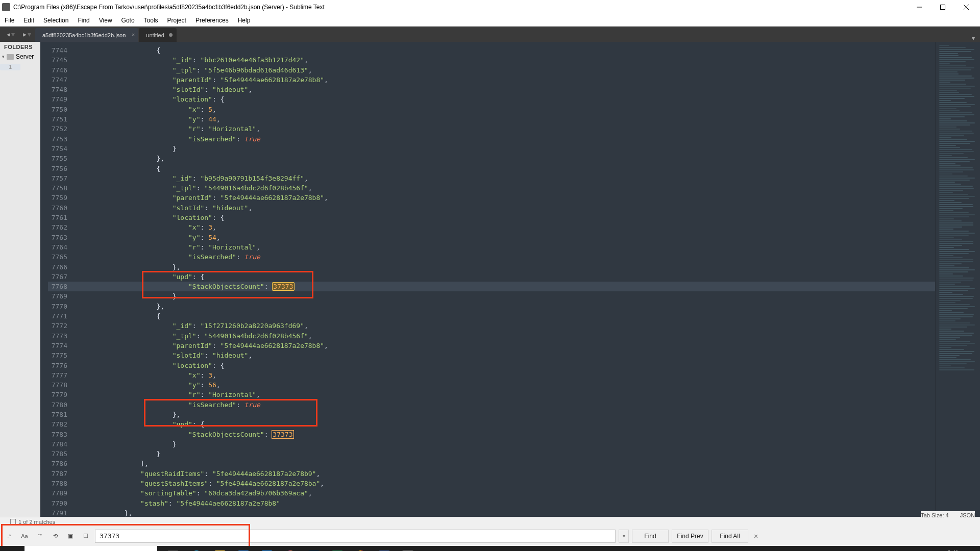 The image size is (980, 551). I want to click on maximize-button, so click(943, 7).